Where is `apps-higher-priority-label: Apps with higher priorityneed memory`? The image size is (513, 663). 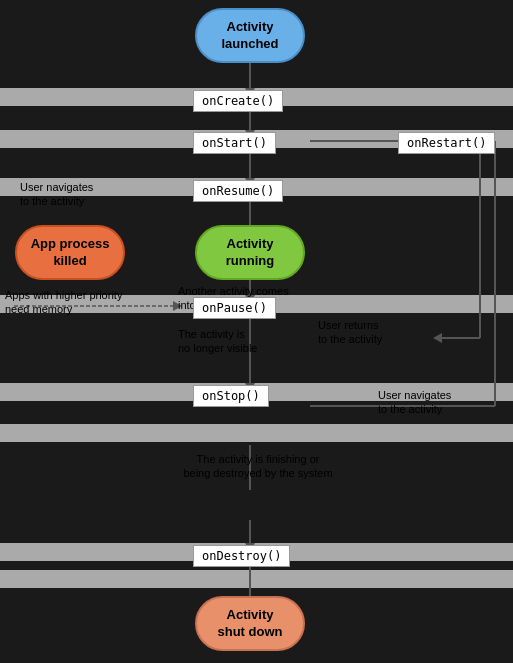 apps-higher-priority-label: Apps with higher priorityneed memory is located at coordinates (64, 302).